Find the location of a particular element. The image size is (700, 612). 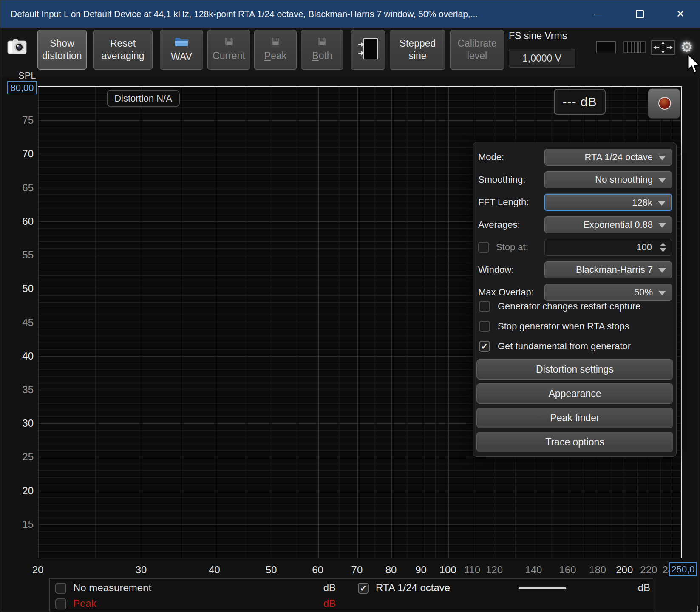

arrows-into-box-icon is located at coordinates (368, 50).